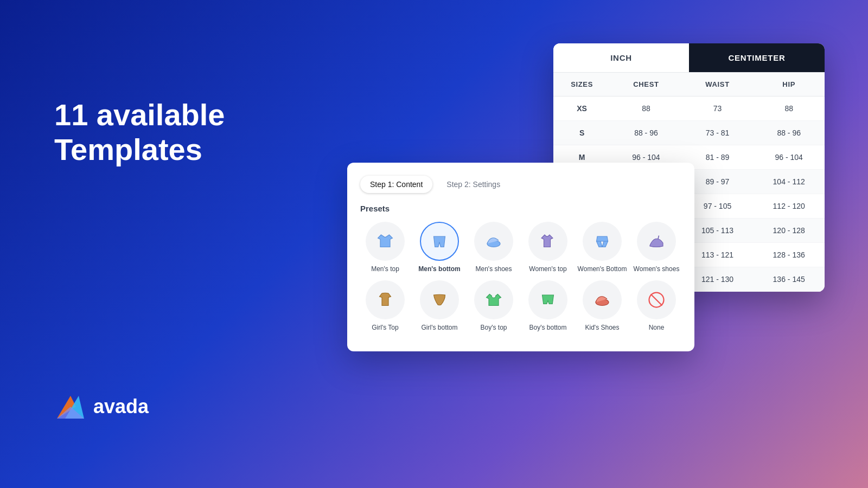  What do you see at coordinates (439, 241) in the screenshot?
I see `preset-icon-mens-bottom` at bounding box center [439, 241].